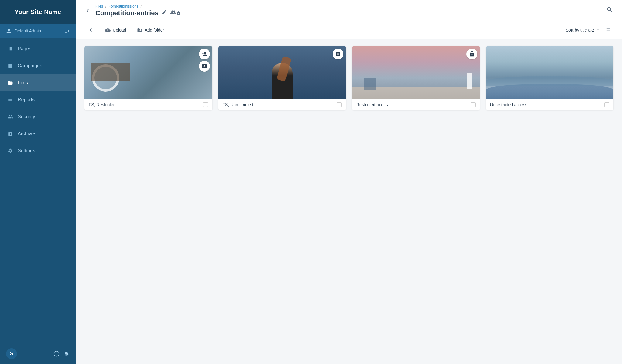 The height and width of the screenshot is (364, 622). What do you see at coordinates (38, 354) in the screenshot?
I see `sidebar-footer: S` at bounding box center [38, 354].